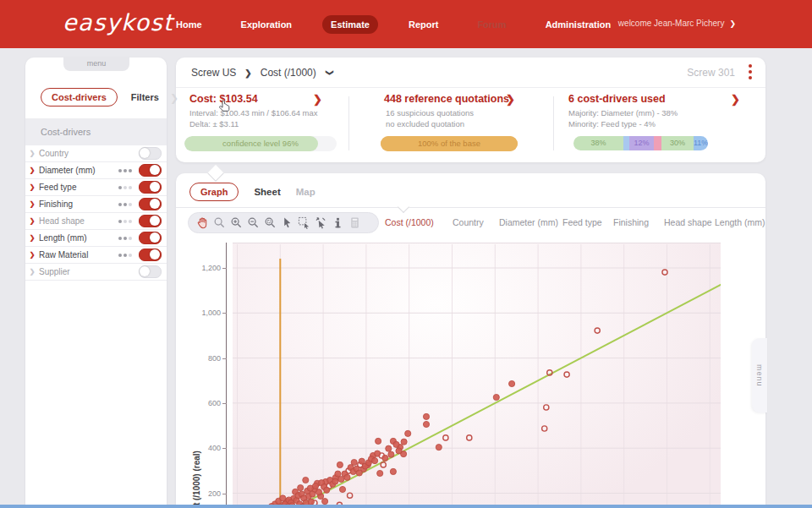 The image size is (812, 508). I want to click on stat-quotations-title: 448 reference quotations, so click(447, 99).